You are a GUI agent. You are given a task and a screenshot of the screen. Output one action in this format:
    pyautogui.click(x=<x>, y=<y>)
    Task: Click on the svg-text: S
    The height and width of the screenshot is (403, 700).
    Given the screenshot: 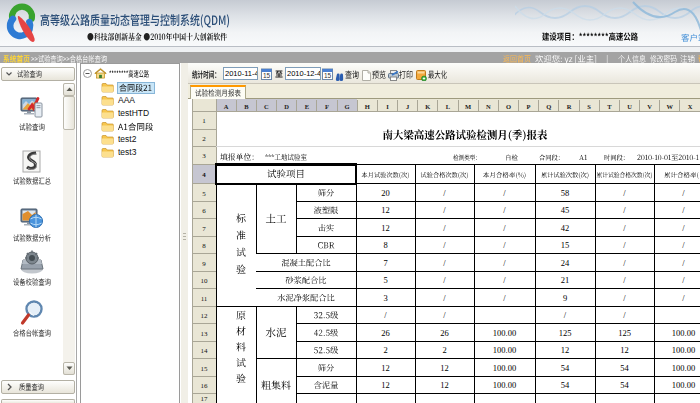 What is the action you would take?
    pyautogui.click(x=589, y=106)
    